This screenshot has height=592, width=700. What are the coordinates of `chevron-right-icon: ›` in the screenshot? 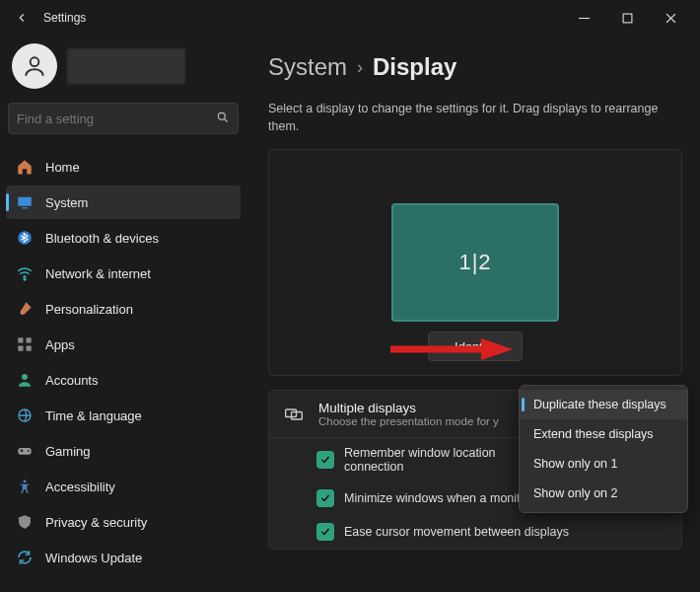 It's located at (360, 67).